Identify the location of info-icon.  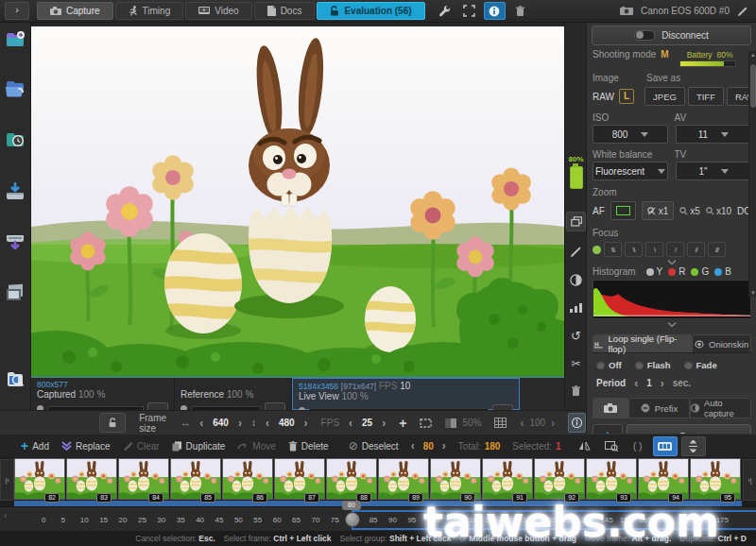
(495, 11).